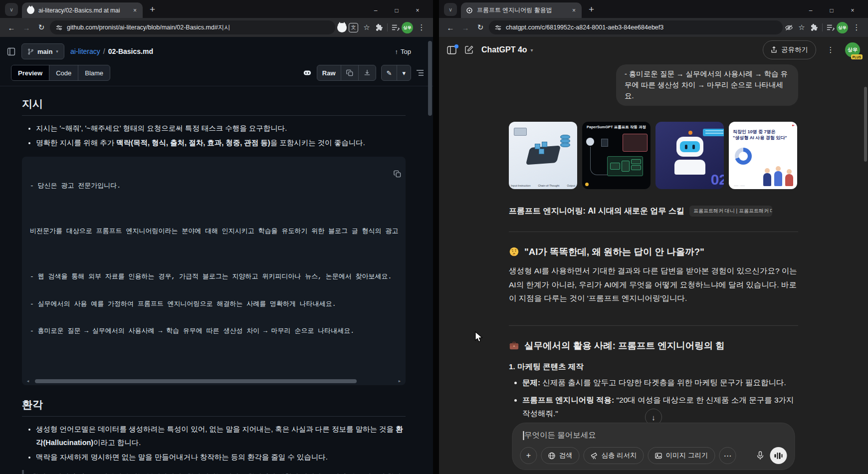  I want to click on voice-mode-button, so click(779, 456).